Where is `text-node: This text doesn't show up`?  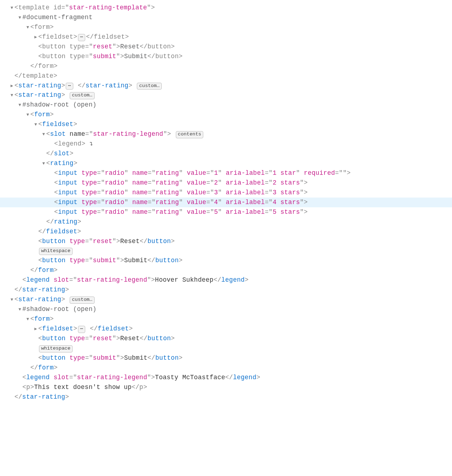
text-node: This text doesn't show up is located at coordinates (83, 387).